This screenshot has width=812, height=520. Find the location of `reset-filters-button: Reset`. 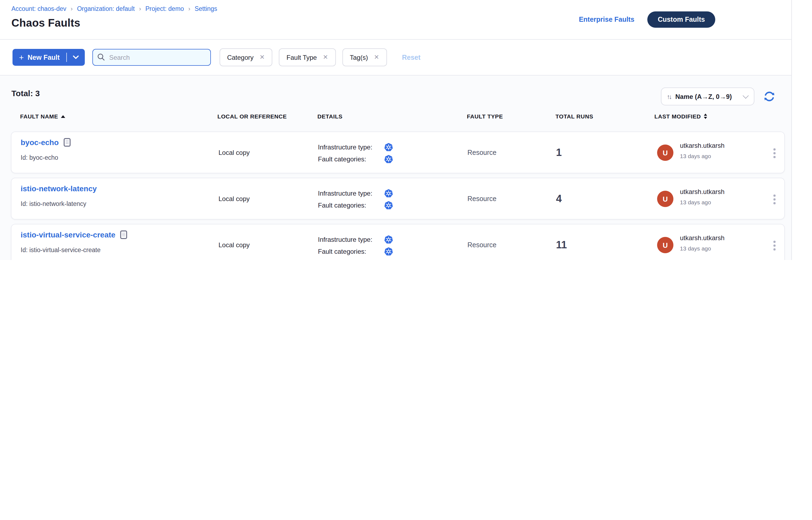

reset-filters-button: Reset is located at coordinates (411, 57).